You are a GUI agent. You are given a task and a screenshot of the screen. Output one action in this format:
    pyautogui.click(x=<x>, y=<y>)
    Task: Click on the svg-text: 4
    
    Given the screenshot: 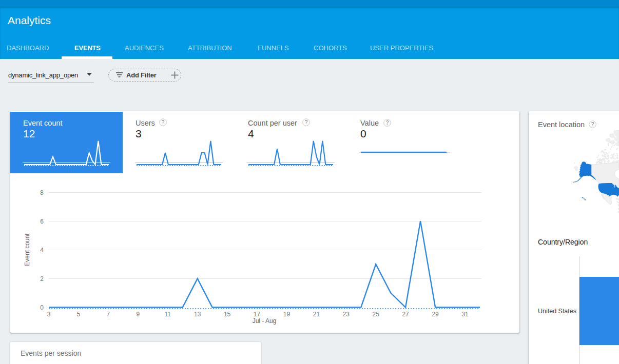 What is the action you would take?
    pyautogui.click(x=42, y=250)
    